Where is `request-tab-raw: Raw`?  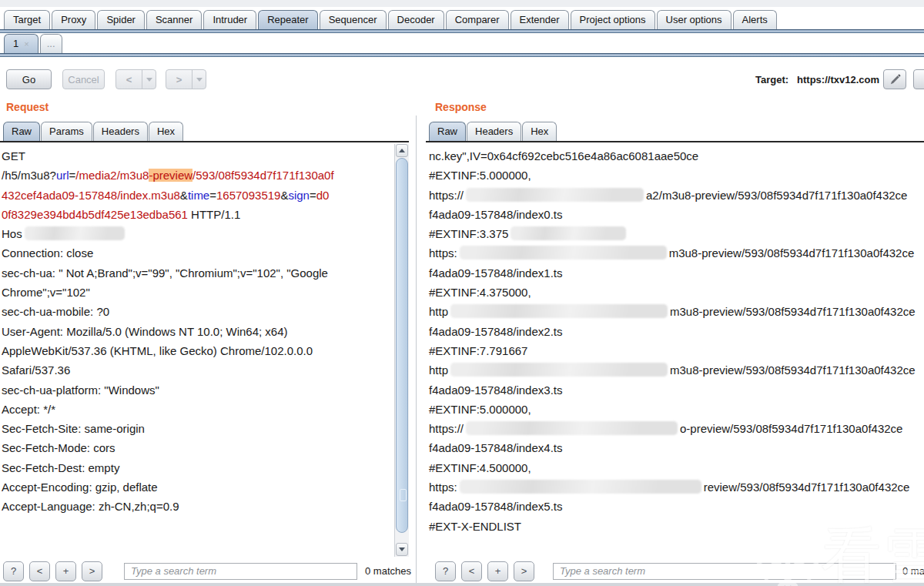
request-tab-raw: Raw is located at coordinates (22, 131).